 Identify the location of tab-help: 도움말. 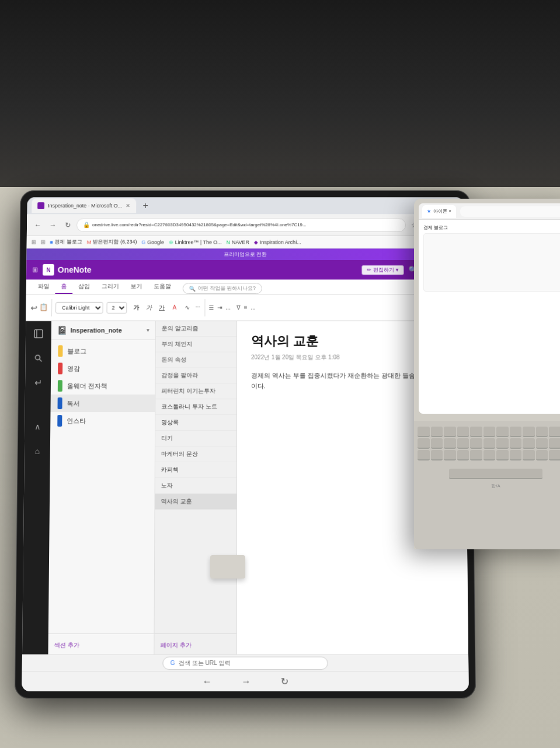
(162, 287).